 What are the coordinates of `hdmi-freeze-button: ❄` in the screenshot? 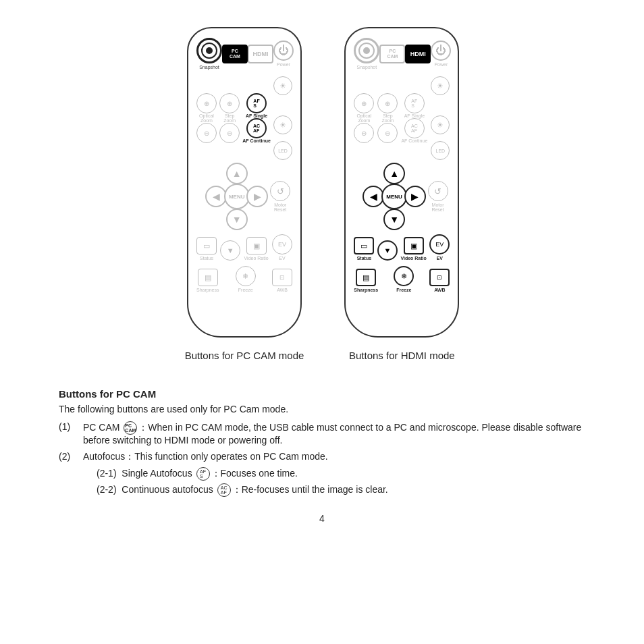 It's located at (404, 276).